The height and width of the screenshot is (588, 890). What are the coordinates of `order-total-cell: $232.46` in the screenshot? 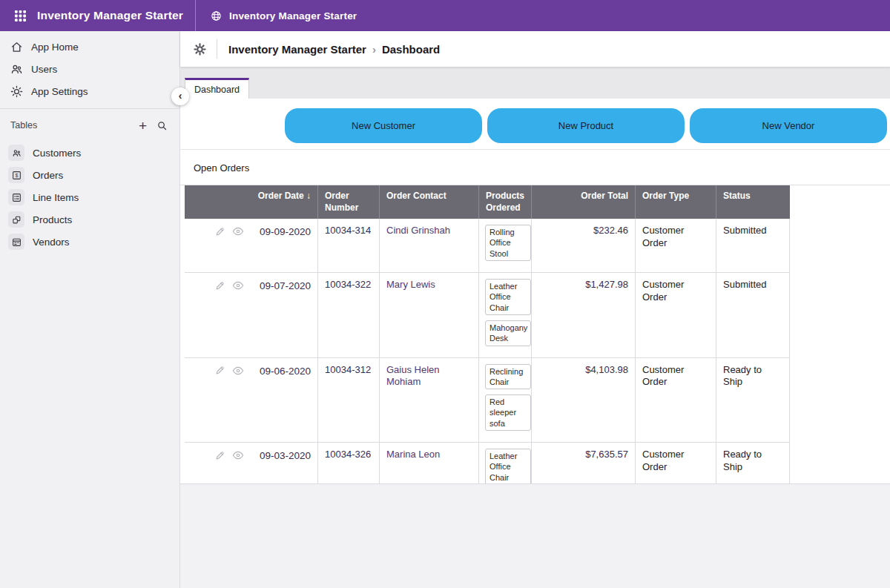 It's located at (584, 245).